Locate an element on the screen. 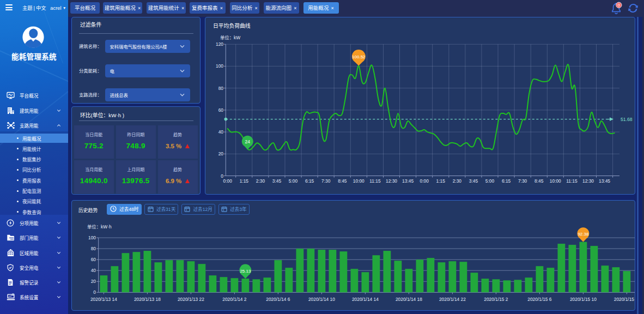 The image size is (644, 314). svg-text: 25.13 is located at coordinates (245, 271).